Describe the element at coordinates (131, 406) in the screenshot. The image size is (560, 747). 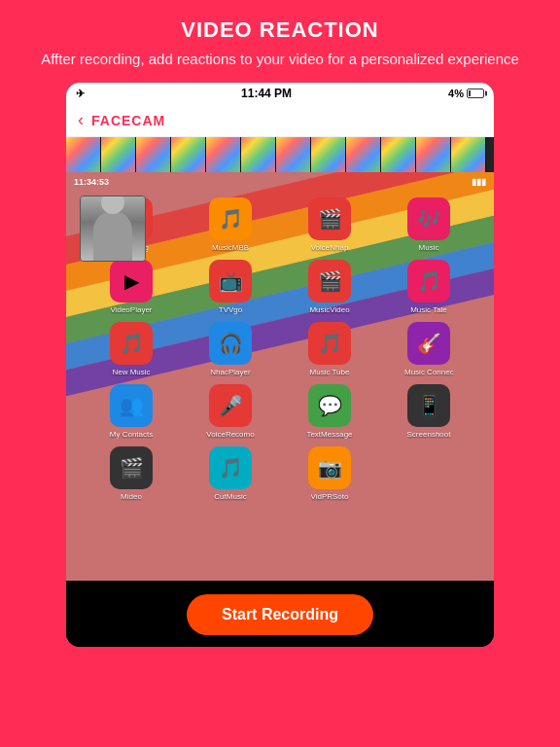
I see `app-icon-img: 👥` at that location.